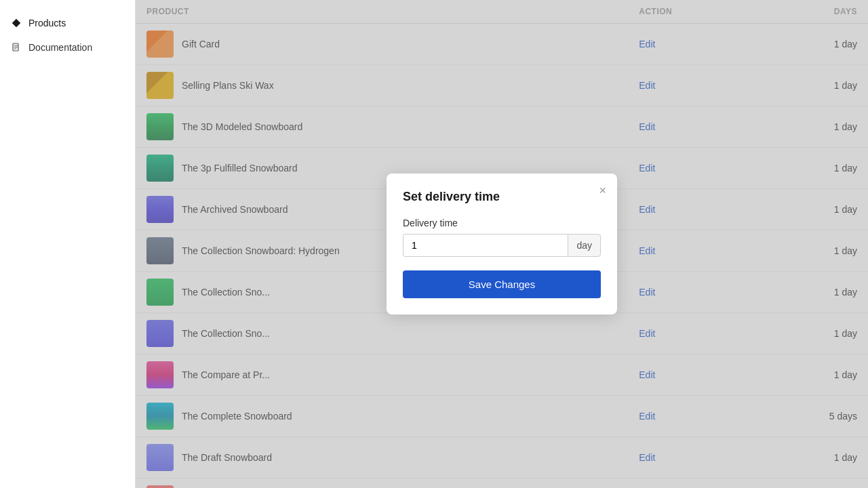 The width and height of the screenshot is (868, 488). Describe the element at coordinates (16, 47) in the screenshot. I see `file-icon` at that location.